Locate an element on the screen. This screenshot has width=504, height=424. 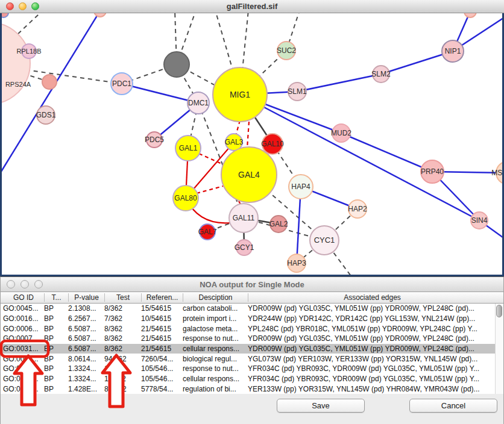
table-scrollbar is located at coordinates (499, 349).